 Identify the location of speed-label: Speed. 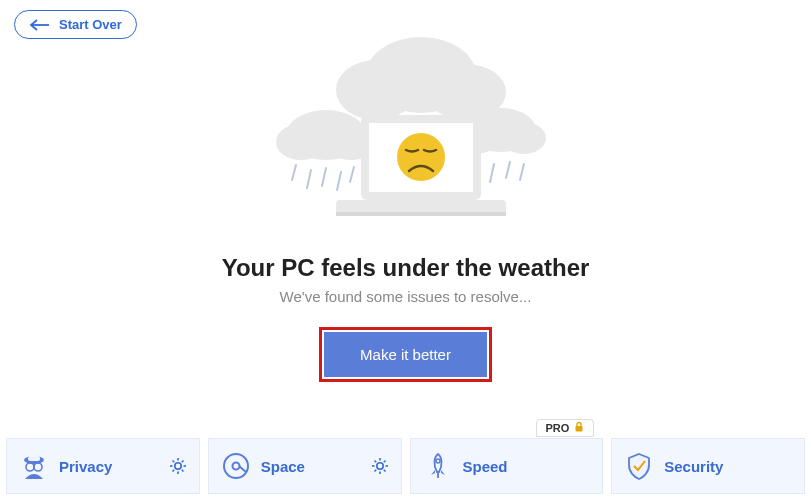
(527, 466).